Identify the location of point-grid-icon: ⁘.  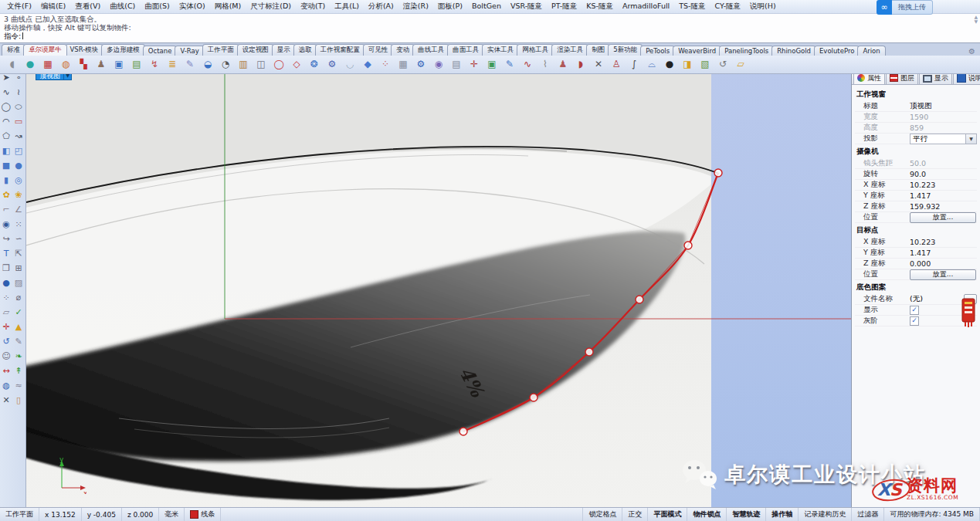
(6, 298).